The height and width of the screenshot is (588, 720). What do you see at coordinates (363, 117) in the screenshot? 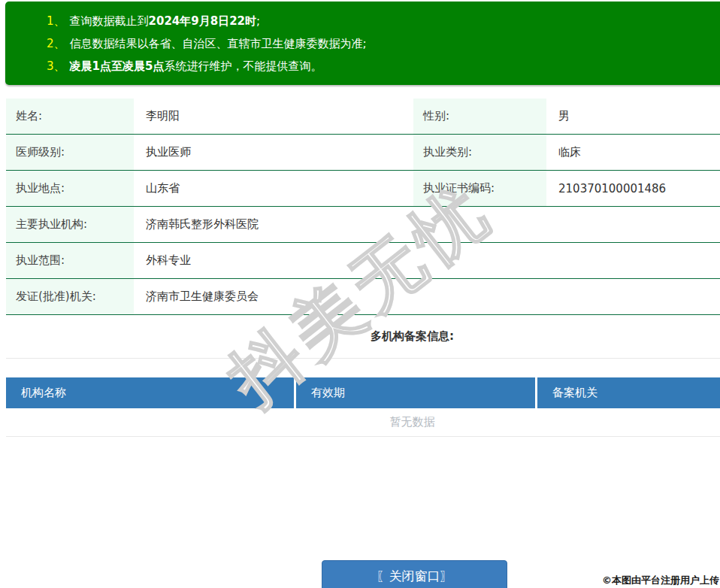
I see `table-row: 姓名: 李明阳 性别: 男` at bounding box center [363, 117].